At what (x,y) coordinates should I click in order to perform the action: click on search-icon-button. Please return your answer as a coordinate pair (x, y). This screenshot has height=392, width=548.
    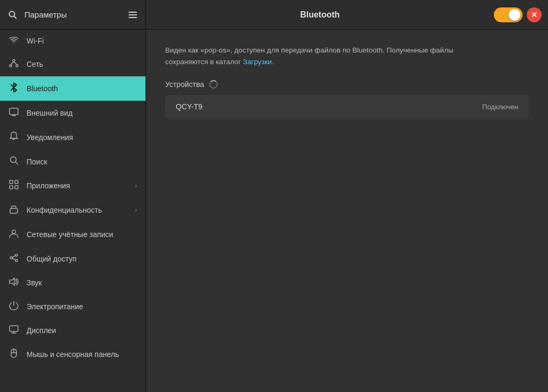
    Looking at the image, I should click on (13, 15).